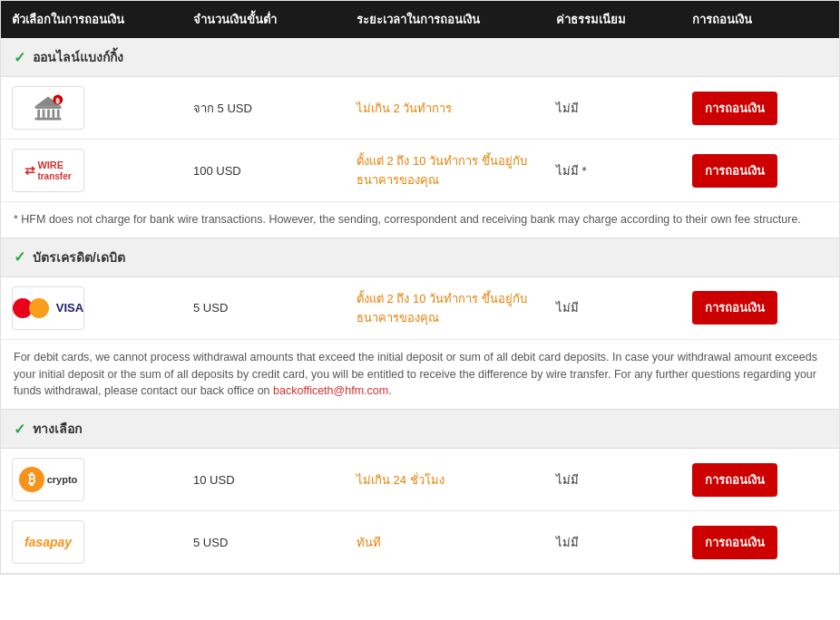  I want to click on header-col1: ตัวเลือกในการถอนเงิน, so click(103, 20).